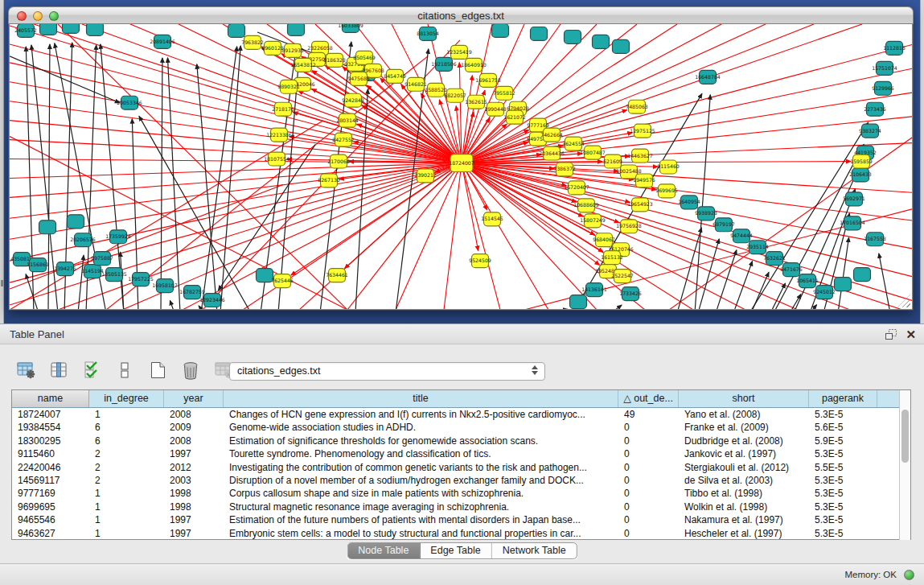 The width and height of the screenshot is (924, 585). Describe the element at coordinates (289, 87) in the screenshot. I see `yellow-node: 9890321` at that location.